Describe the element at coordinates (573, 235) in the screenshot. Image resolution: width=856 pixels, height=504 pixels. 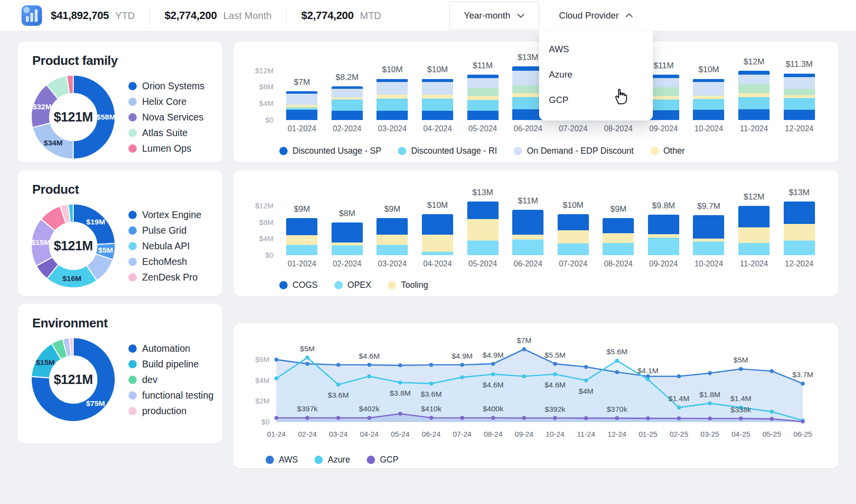
I see `bar-07-2024` at that location.